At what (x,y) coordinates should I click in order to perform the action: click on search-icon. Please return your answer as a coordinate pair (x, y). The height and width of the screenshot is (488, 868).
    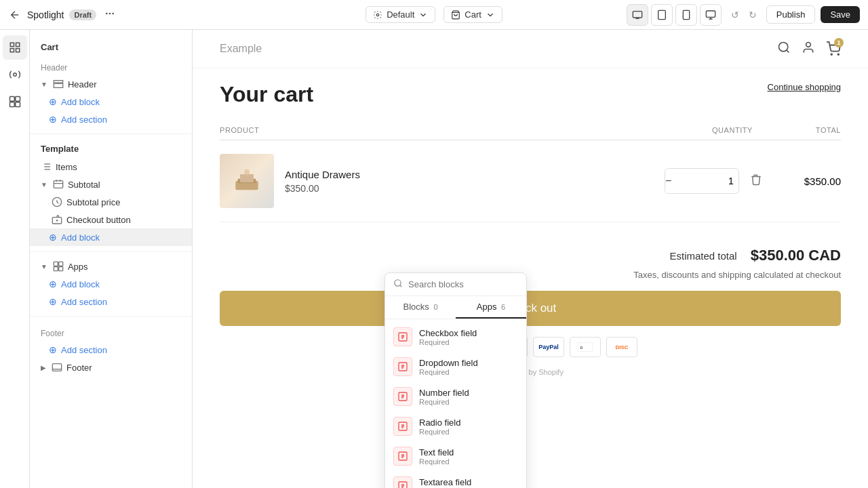
    Looking at the image, I should click on (784, 49).